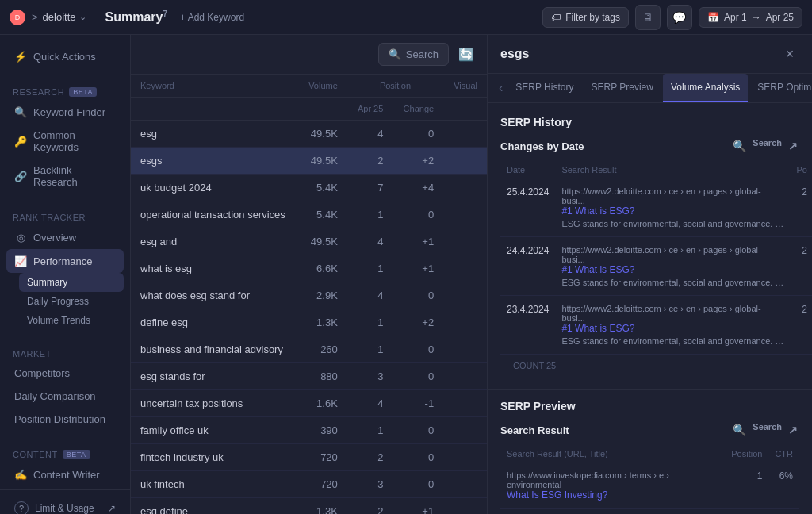  Describe the element at coordinates (750, 17) in the screenshot. I see `date-range-picker: 📅 Apr 1 → Apr 25` at that location.